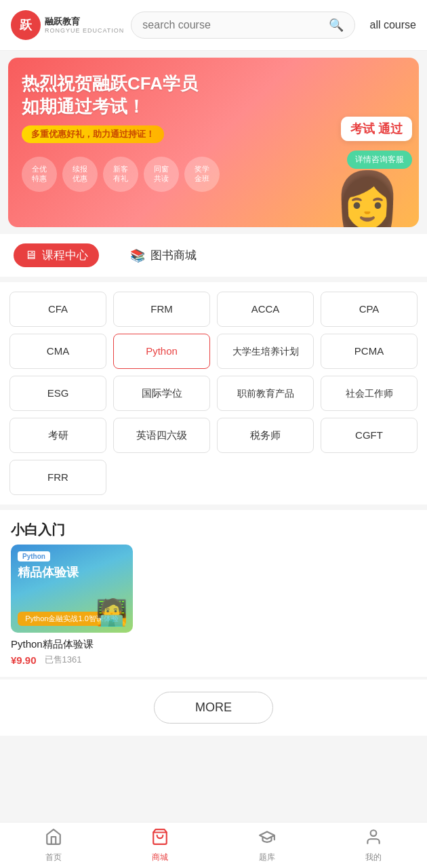 This screenshot has width=427, height=868. What do you see at coordinates (58, 309) in the screenshot?
I see `category-item-CFA: CFA` at bounding box center [58, 309].